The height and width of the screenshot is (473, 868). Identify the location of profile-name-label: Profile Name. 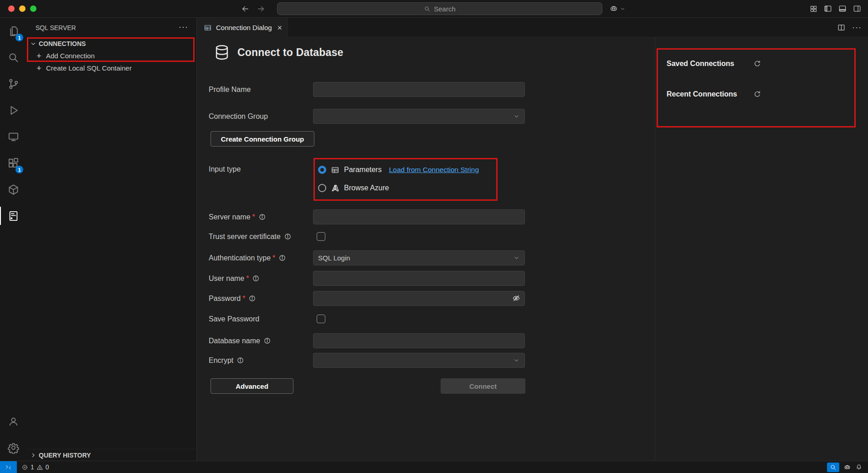
(230, 90).